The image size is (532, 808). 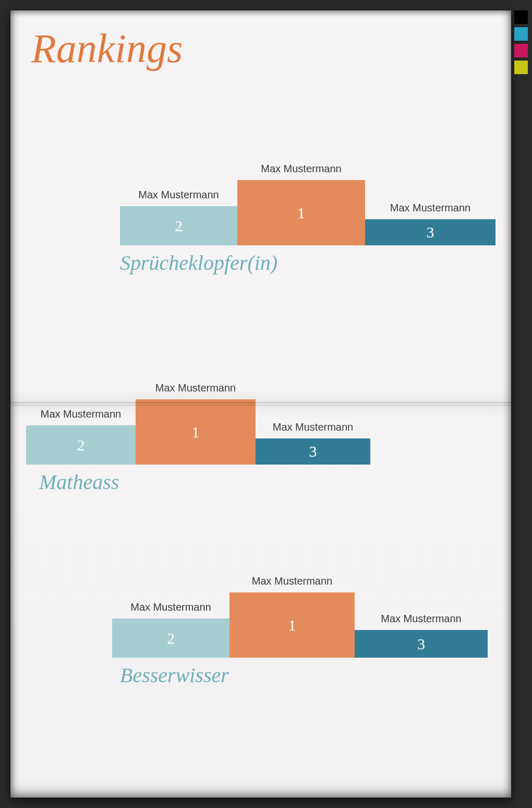 I want to click on subtitle-sprucheklopfer: Sprücheklopfer(in), so click(x=199, y=263).